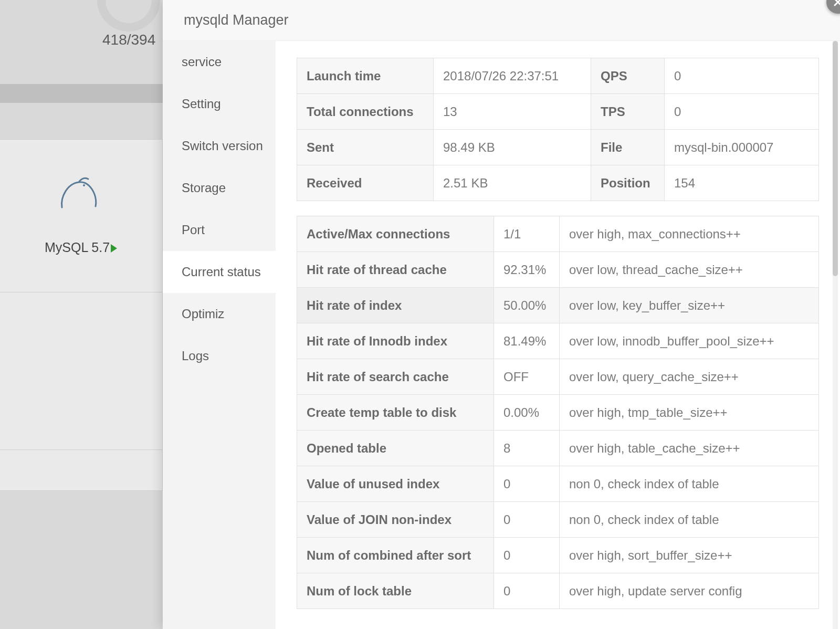 Image resolution: width=840 pixels, height=629 pixels. Describe the element at coordinates (79, 194) in the screenshot. I see `mysql-dolphin-icon` at that location.